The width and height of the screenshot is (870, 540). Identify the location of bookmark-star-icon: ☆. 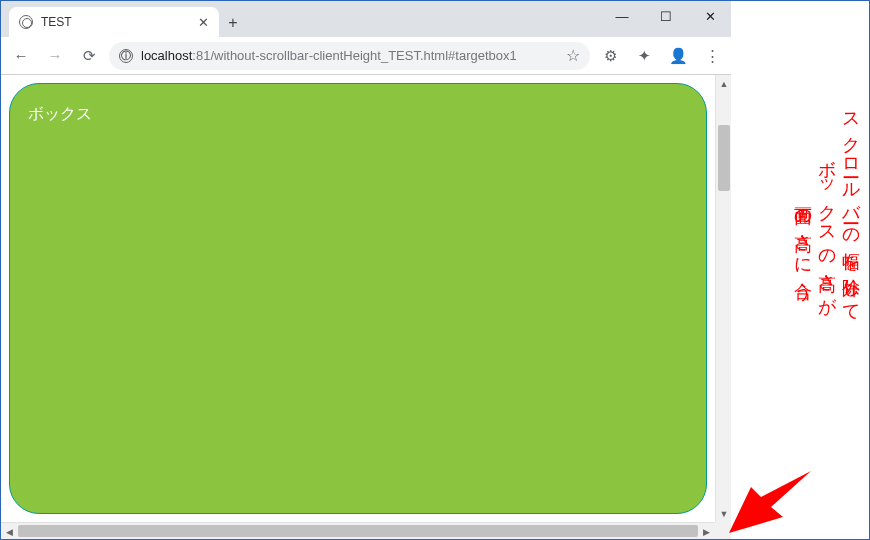
(573, 56).